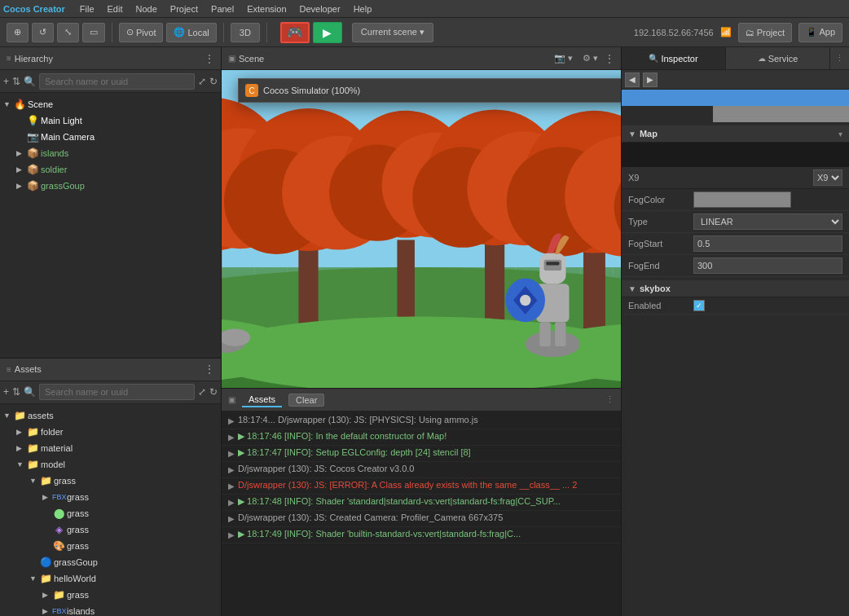  I want to click on tree-helloworld: ▼ 📁 helloWorld, so click(111, 579).